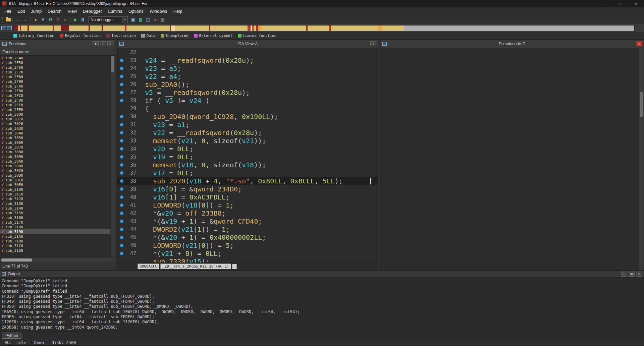  I want to click on code-line: 36 memset(v18, 0, sizeof(v18));, so click(248, 165).